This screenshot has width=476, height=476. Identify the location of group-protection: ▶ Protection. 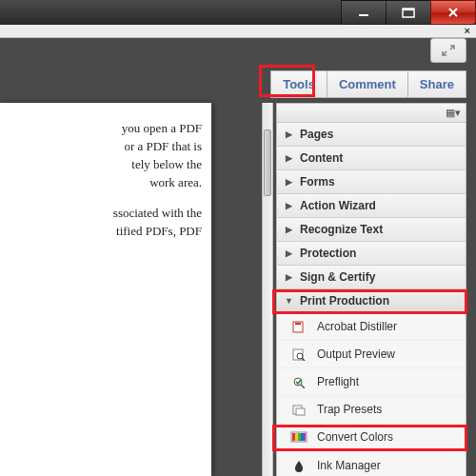
(371, 253).